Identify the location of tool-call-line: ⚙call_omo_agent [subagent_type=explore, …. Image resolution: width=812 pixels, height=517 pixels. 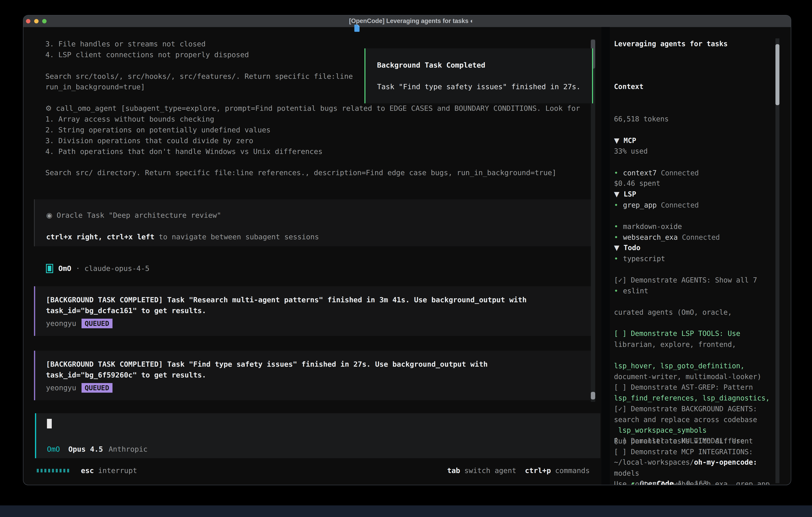
(313, 108).